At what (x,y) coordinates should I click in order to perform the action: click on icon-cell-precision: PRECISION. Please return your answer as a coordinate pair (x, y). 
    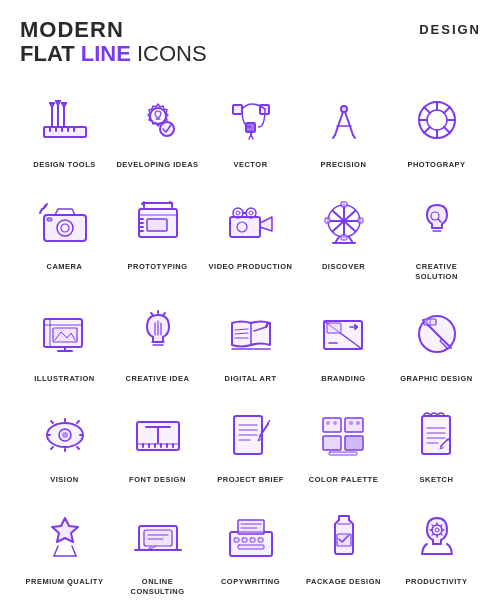
    Looking at the image, I should click on (344, 126).